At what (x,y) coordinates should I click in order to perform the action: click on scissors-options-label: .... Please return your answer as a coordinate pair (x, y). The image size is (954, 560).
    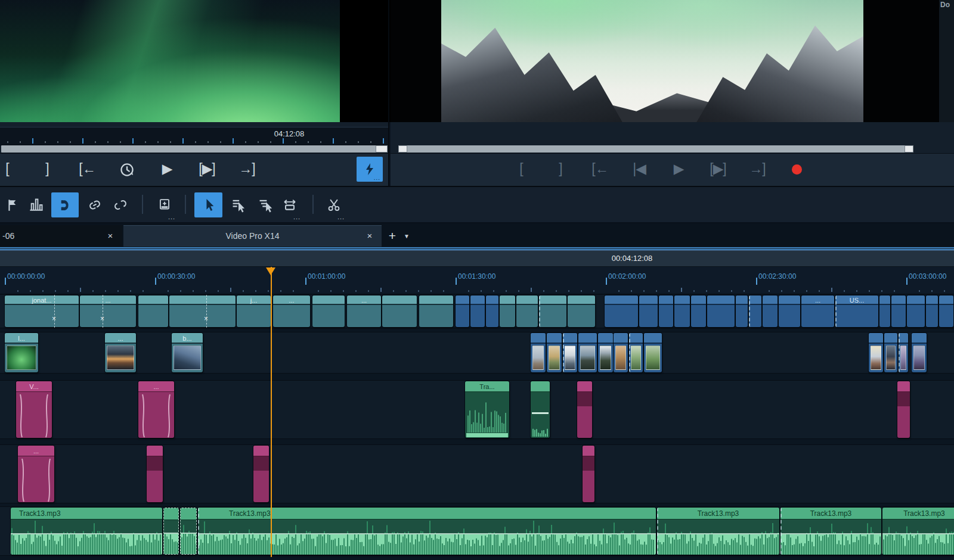
    Looking at the image, I should click on (341, 217).